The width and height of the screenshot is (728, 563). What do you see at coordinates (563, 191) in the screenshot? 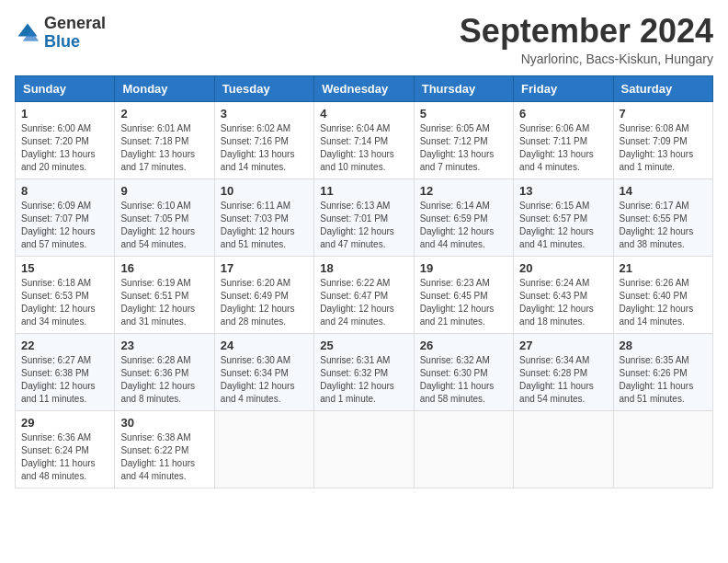
I see `day-number: 13` at bounding box center [563, 191].